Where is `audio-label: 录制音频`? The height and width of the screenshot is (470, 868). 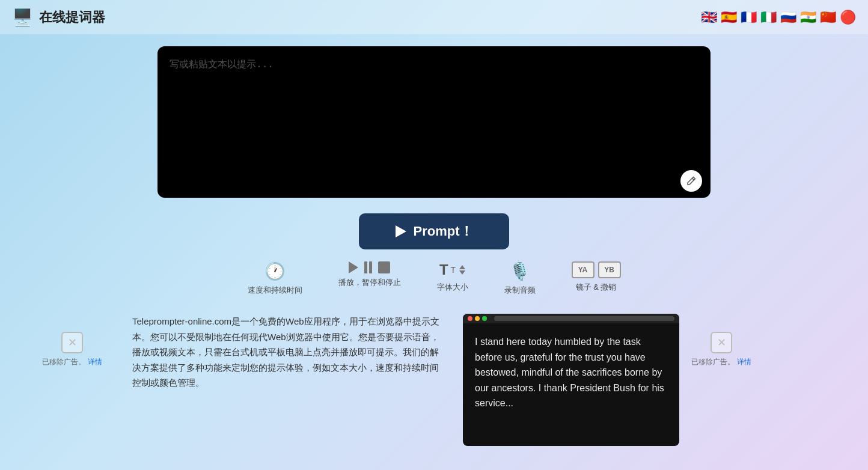 audio-label: 录制音频 is located at coordinates (520, 290).